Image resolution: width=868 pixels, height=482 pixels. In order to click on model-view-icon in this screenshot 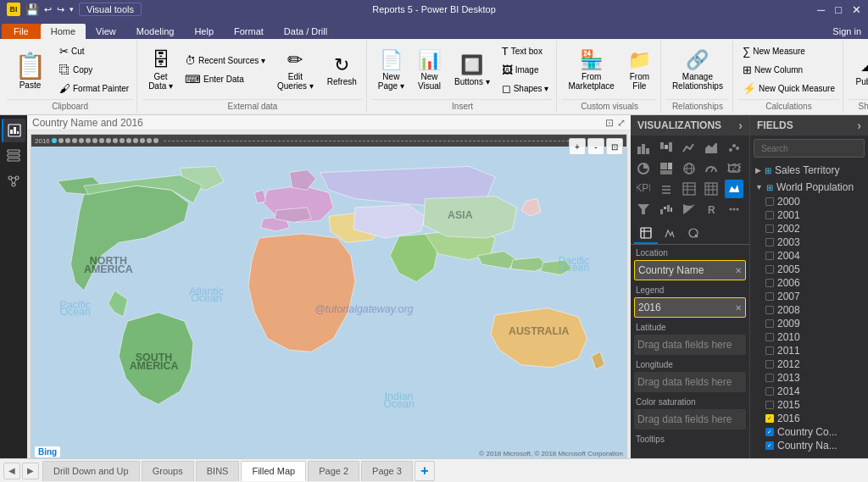, I will do `click(14, 181)`.